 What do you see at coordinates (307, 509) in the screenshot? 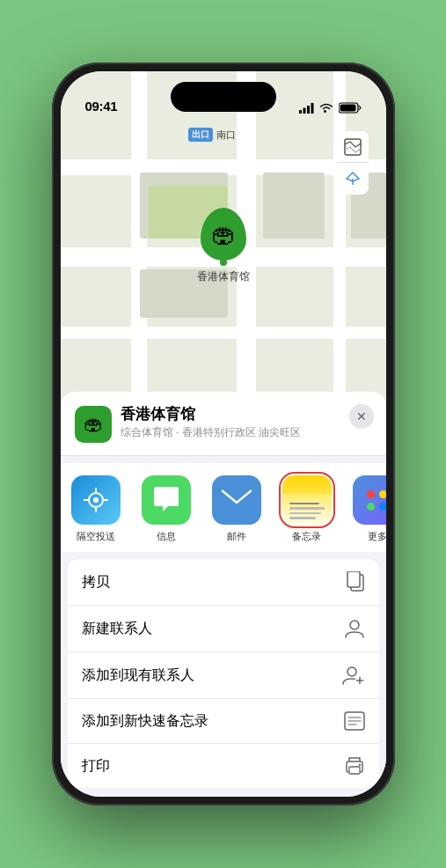
I see `share-item-notes: 备忘录` at bounding box center [307, 509].